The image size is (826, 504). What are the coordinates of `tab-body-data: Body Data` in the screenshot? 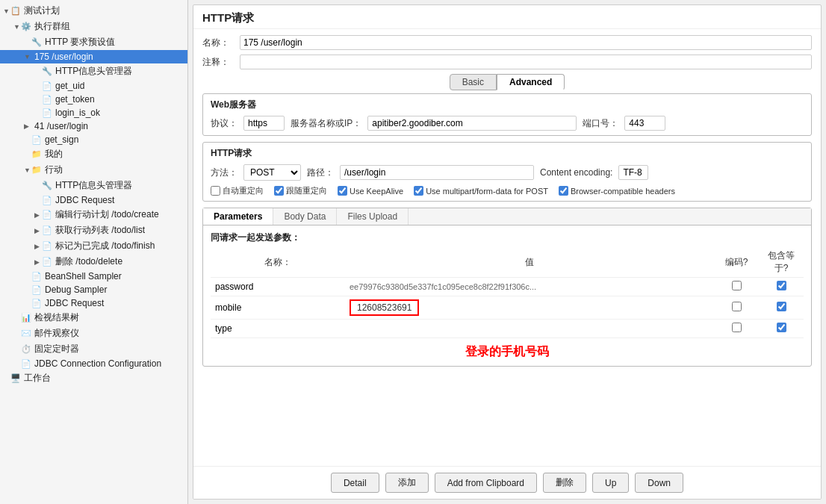 It's located at (305, 217).